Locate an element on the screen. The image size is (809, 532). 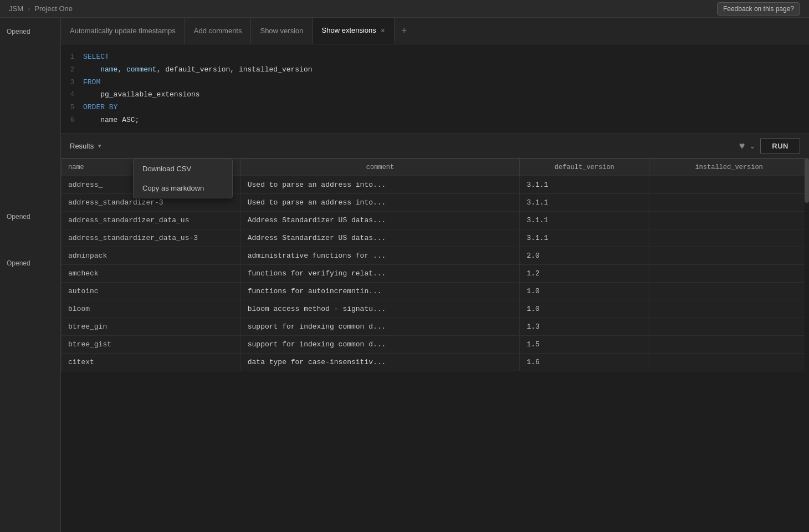
breadcrumb-project: Project One is located at coordinates (53, 9).